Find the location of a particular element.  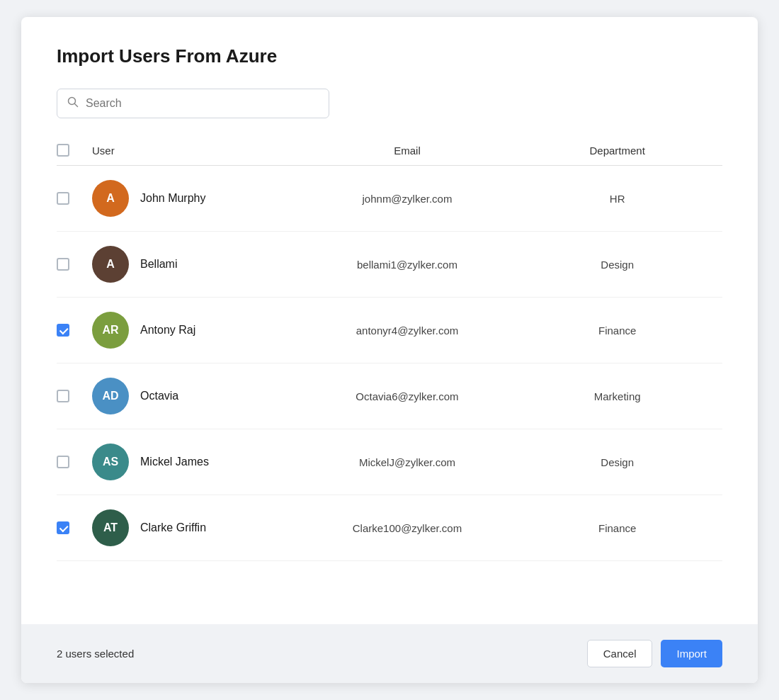

row-checkbox-clarke-griffin is located at coordinates (63, 528).